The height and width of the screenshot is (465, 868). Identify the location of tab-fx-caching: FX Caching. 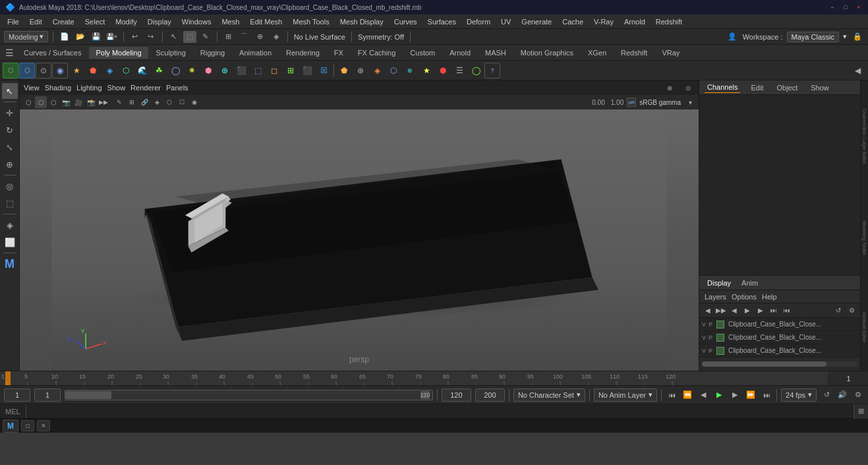
(377, 53).